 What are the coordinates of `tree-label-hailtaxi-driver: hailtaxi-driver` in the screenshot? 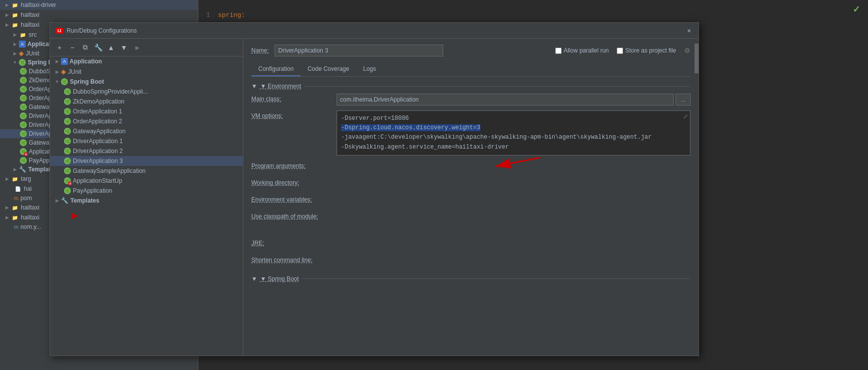 It's located at (39, 5).